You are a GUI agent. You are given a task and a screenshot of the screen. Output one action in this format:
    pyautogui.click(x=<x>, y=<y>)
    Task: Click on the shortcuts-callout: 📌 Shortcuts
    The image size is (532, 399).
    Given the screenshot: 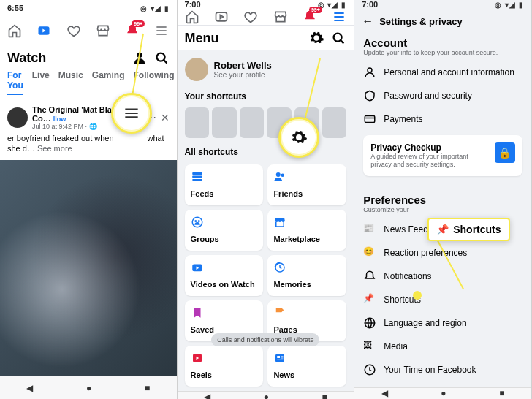 What is the action you would take?
    pyautogui.click(x=468, y=229)
    